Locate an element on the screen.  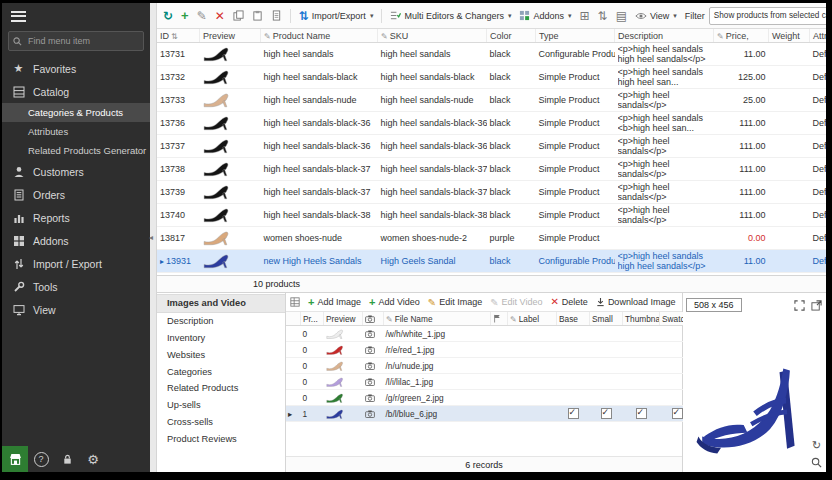
images-grid-settings-button is located at coordinates (295, 302).